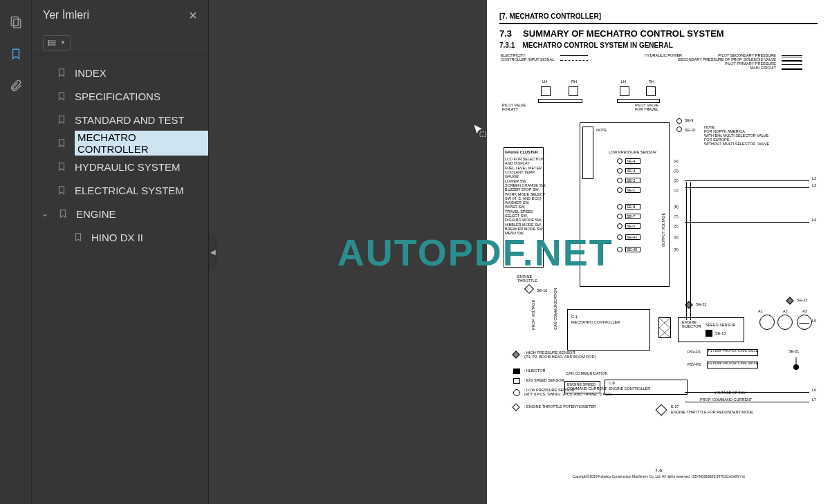  What do you see at coordinates (560, 407) in the screenshot?
I see `diagram-label: : ENGINE THROTTLE POTENTIOMETER` at bounding box center [560, 407].